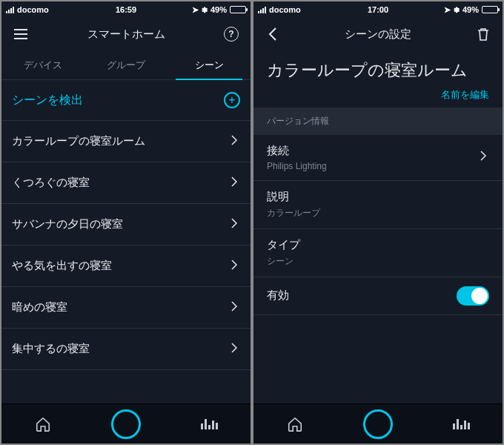  Describe the element at coordinates (231, 34) in the screenshot. I see `help-button: ?` at that location.